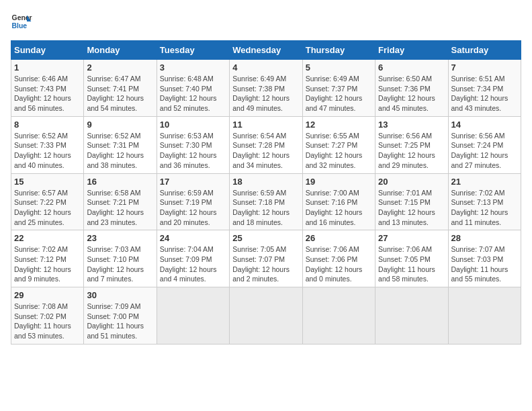 Image resolution: width=532 pixels, height=411 pixels. What do you see at coordinates (43, 93) in the screenshot?
I see `day-detail: Sunrise: 6:46 AMSunset: 7:43 PMDaylight:…` at bounding box center [43, 93].